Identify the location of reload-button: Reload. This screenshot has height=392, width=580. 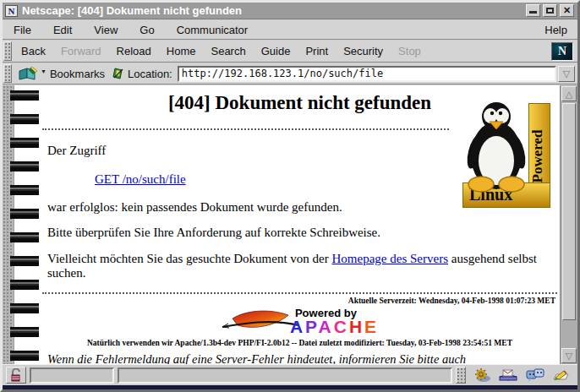
(134, 51).